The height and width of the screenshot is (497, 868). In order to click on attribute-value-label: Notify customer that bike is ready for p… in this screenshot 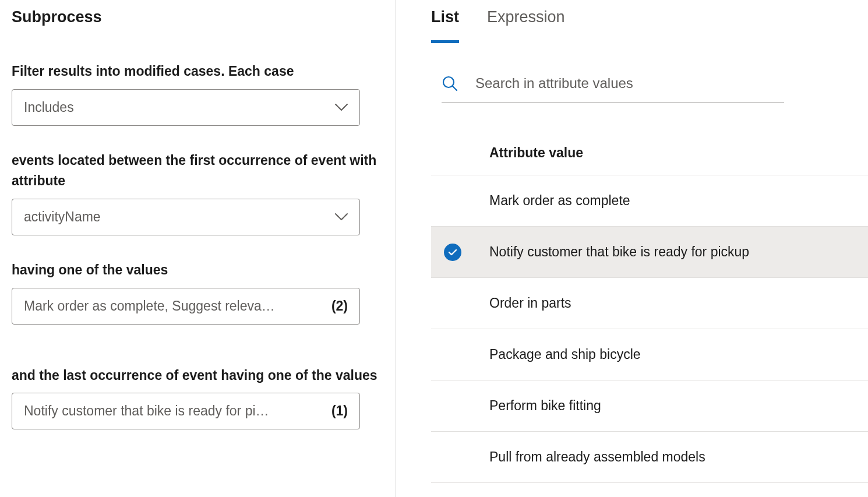, I will do `click(619, 252)`.